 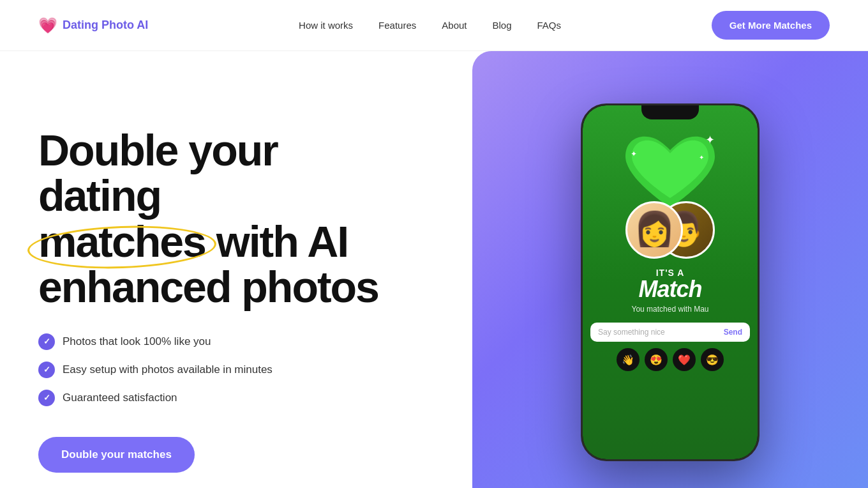 What do you see at coordinates (223, 342) in the screenshot?
I see `feature-item-1: ✓ Photos that look 100% like you` at bounding box center [223, 342].